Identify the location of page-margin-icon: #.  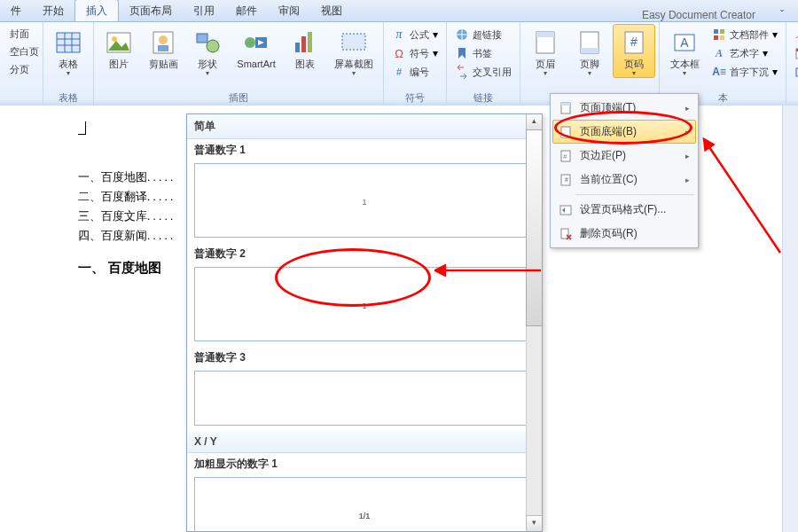
(566, 156).